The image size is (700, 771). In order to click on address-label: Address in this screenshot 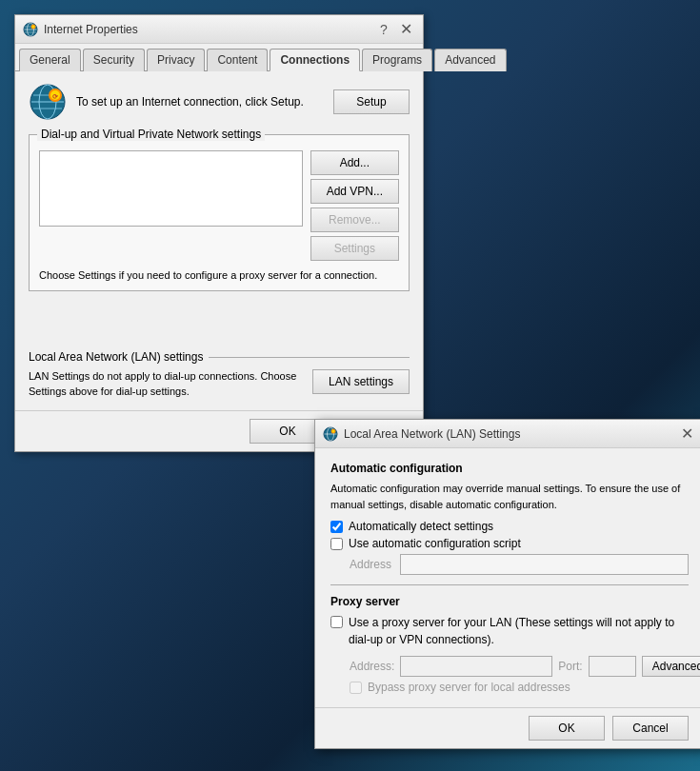, I will do `click(371, 564)`.